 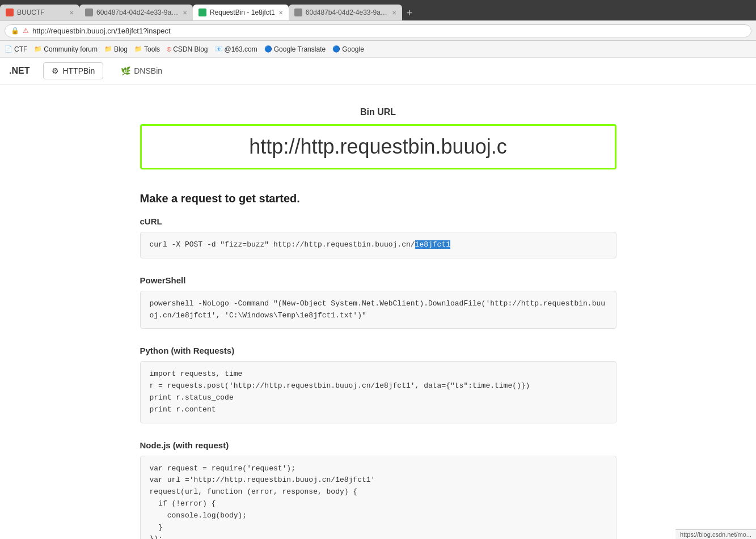 What do you see at coordinates (243, 12) in the screenshot?
I see `tab-label-requestbin: RequestBin - 1e8jfct1` at bounding box center [243, 12].